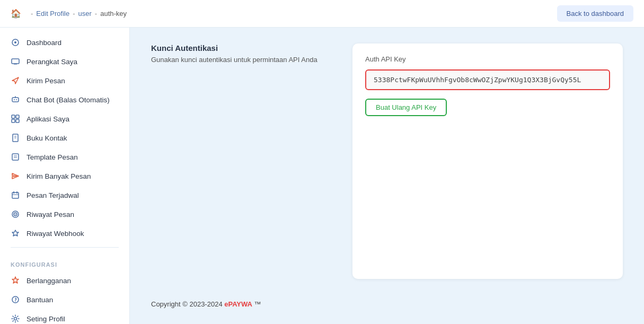 This screenshot has width=644, height=324. What do you see at coordinates (53, 14) in the screenshot?
I see `breadcrumb-edit-profile: Edit Profile` at bounding box center [53, 14].